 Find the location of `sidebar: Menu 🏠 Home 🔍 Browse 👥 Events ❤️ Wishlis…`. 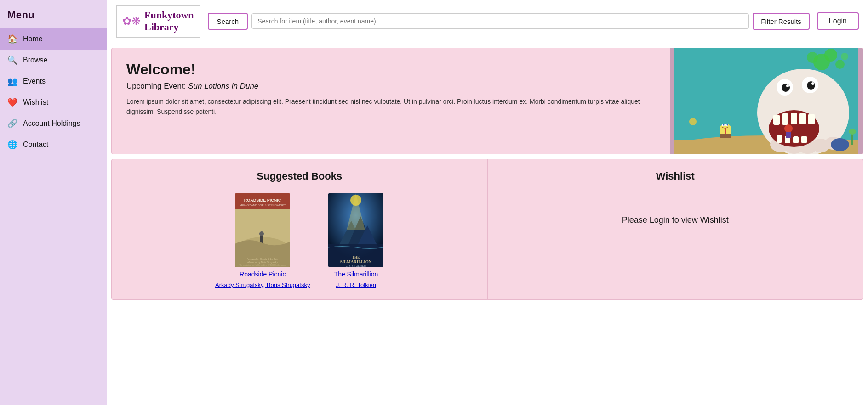

sidebar: Menu 🏠 Home 🔍 Browse 👥 Events ❤️ Wishlis… is located at coordinates (53, 202).